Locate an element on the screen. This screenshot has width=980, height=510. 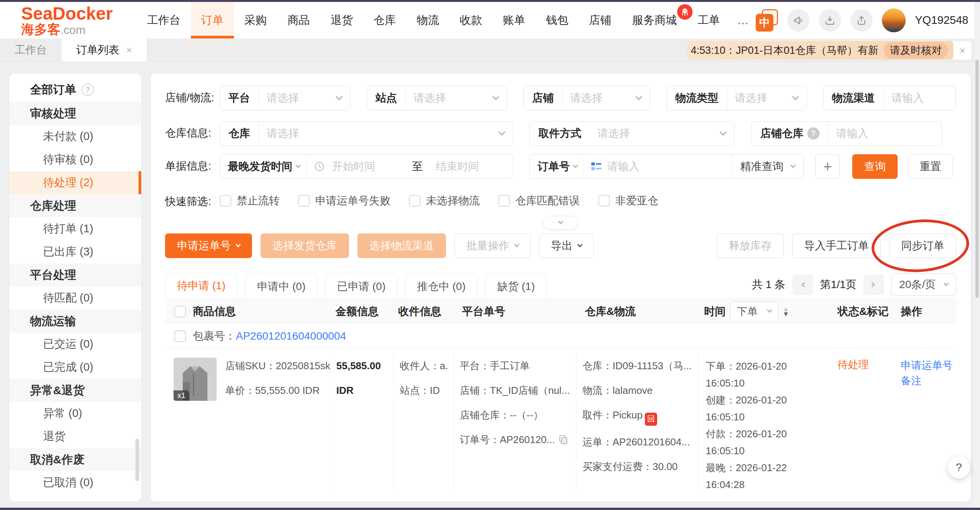
quick-filter-non-aiya: 非爱亚仓 is located at coordinates (628, 201).